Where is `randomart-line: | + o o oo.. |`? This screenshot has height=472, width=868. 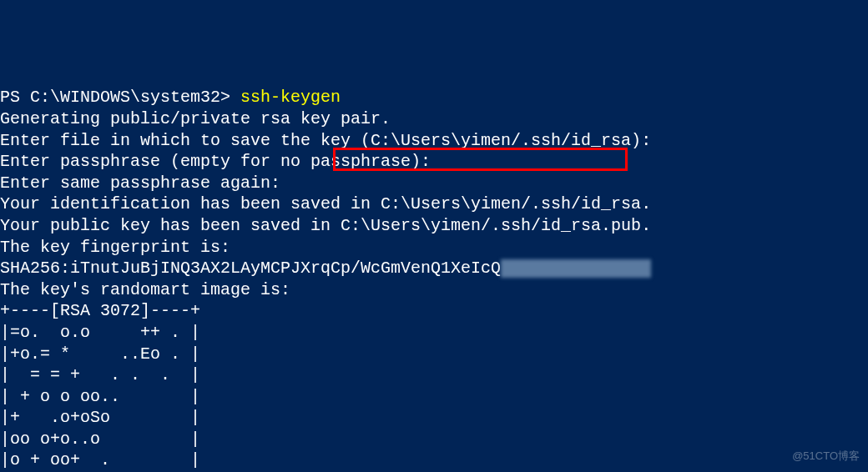 randomart-line: | + o o oo.. | is located at coordinates (100, 397).